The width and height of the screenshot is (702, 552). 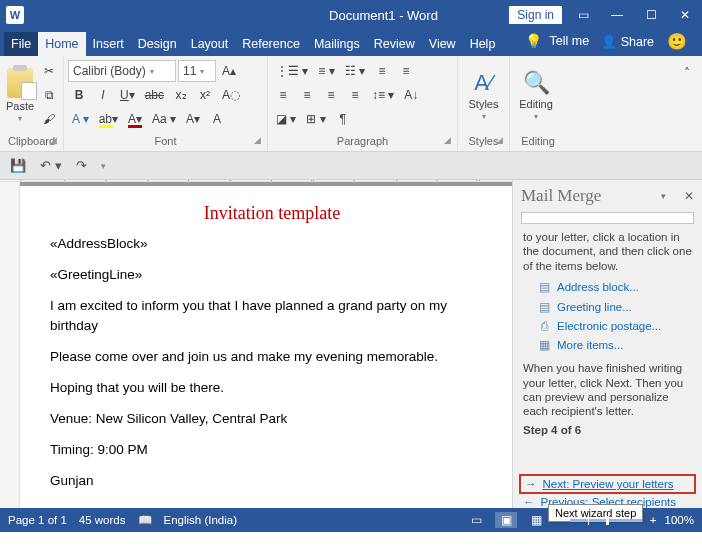 What do you see at coordinates (54, 140) in the screenshot?
I see `clipboard-dialog-launcher: ◢` at bounding box center [54, 140].